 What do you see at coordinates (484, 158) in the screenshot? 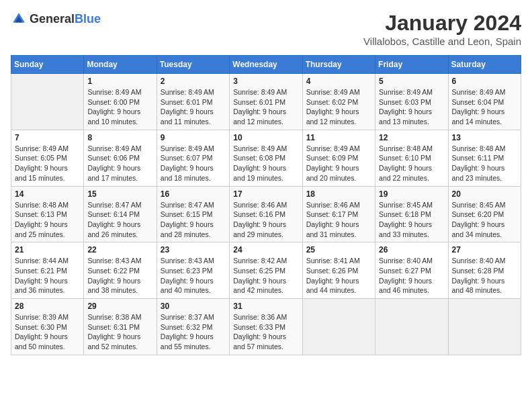
I see `calendar-cell: 13Sunrise: 8:48 AMSunset: 6:11 PMDayligh…` at bounding box center [484, 158].